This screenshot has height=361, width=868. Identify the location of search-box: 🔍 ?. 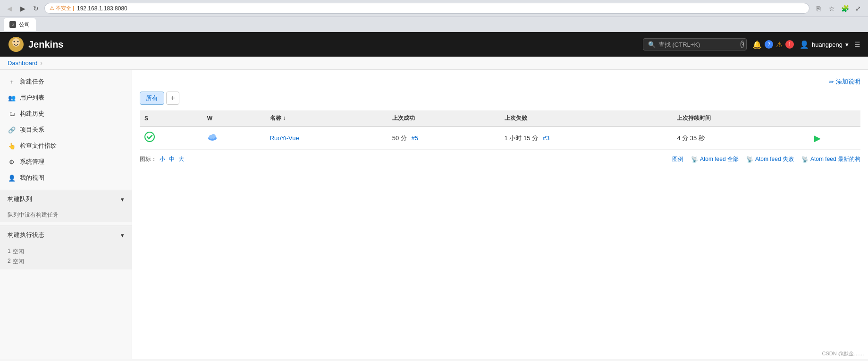
(695, 44).